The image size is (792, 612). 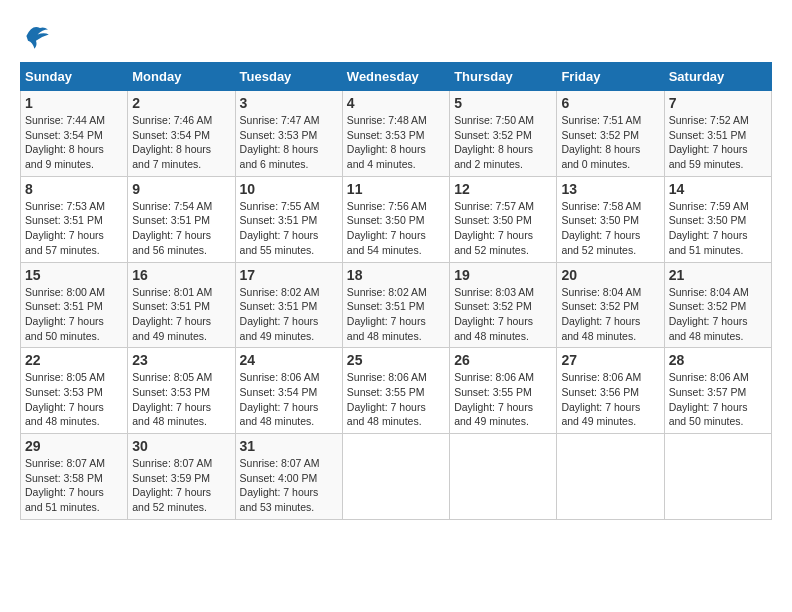 I want to click on calendar-cell: 25Sunrise: 8:06 AMSunset: 3:55 PMDayligh…, so click(x=396, y=391).